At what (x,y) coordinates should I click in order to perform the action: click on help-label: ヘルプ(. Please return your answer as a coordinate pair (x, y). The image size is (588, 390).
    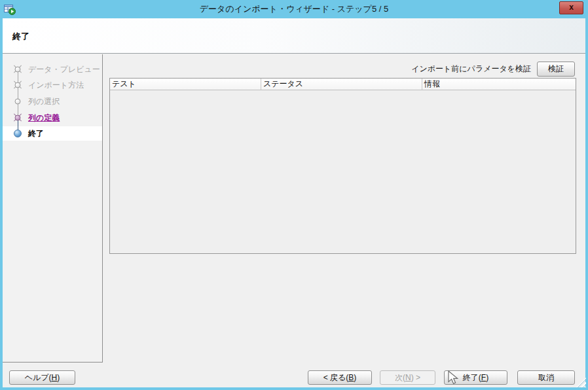
    Looking at the image, I should click on (38, 378).